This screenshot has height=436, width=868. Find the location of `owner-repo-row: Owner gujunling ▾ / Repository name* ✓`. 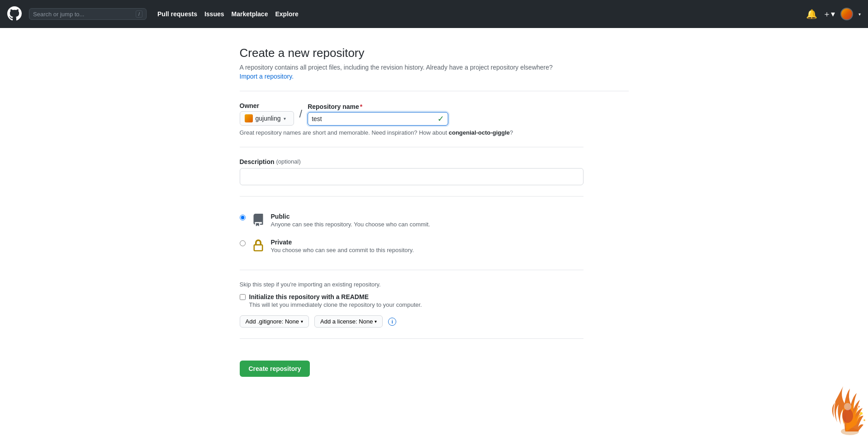

owner-repo-row: Owner gujunling ▾ / Repository name* ✓ is located at coordinates (412, 114).